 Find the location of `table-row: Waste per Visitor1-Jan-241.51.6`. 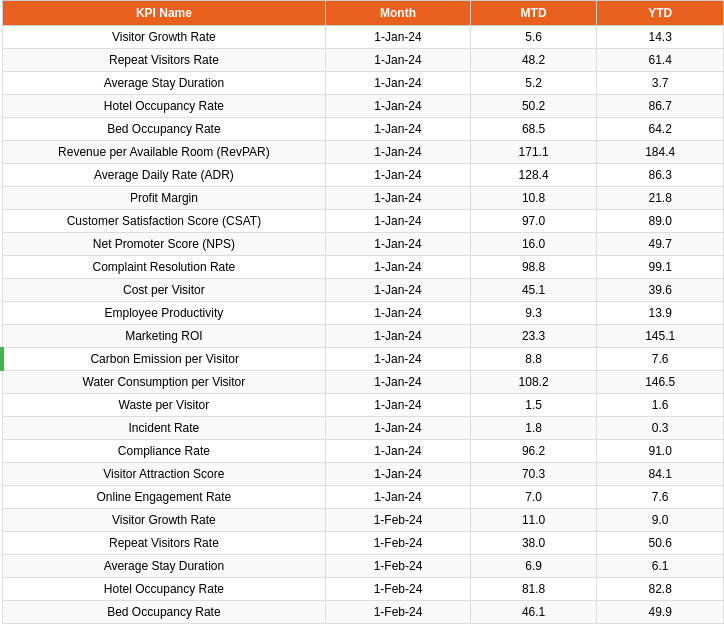

table-row: Waste per Visitor1-Jan-241.51.6 is located at coordinates (363, 406).